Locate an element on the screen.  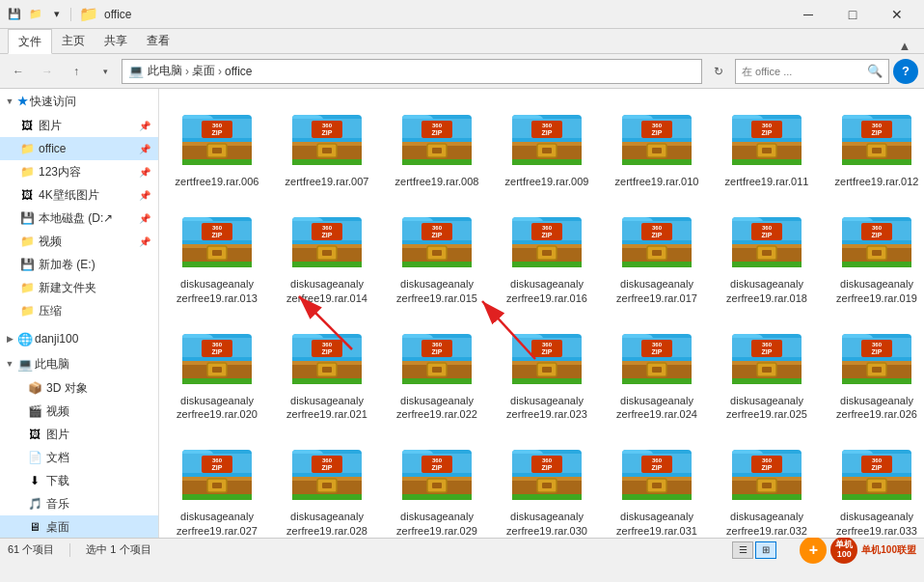
file-item: 360ZIPdiskusageanaly zerfree19.rar.023 is located at coordinates (547, 369).